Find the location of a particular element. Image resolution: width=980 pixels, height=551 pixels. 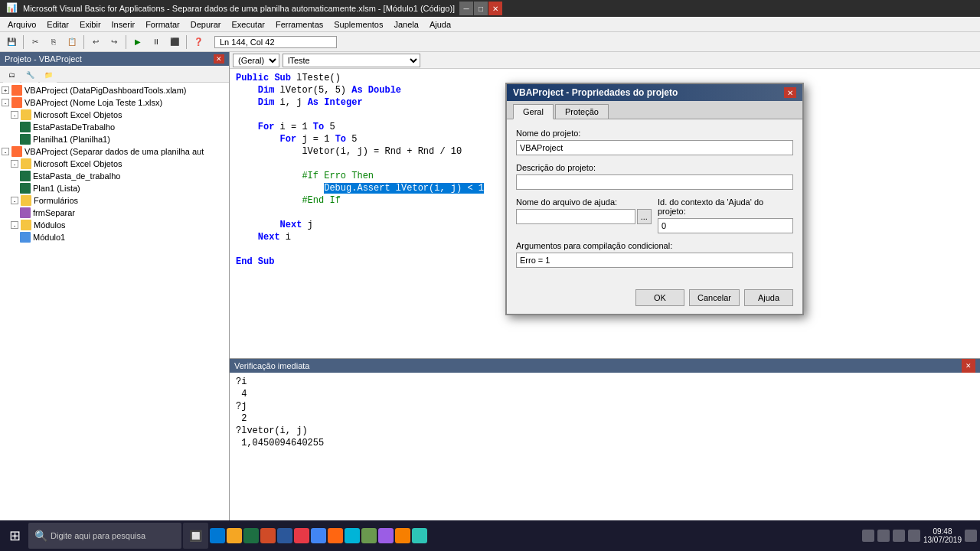

tree-label-planilha1: Planilha1 (Planilha1) is located at coordinates (72, 139).